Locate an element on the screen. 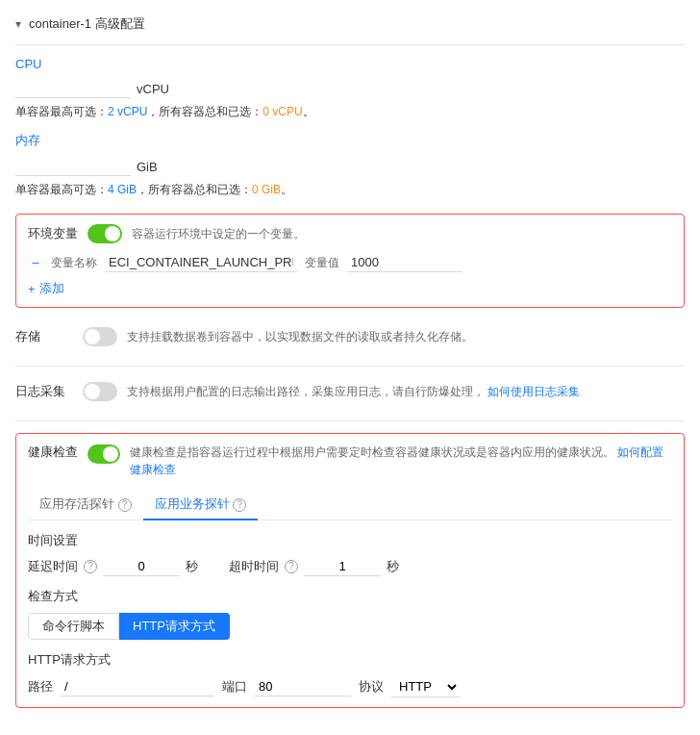 Image resolution: width=700 pixels, height=735 pixels. timeout-unit: 秒 is located at coordinates (392, 567).